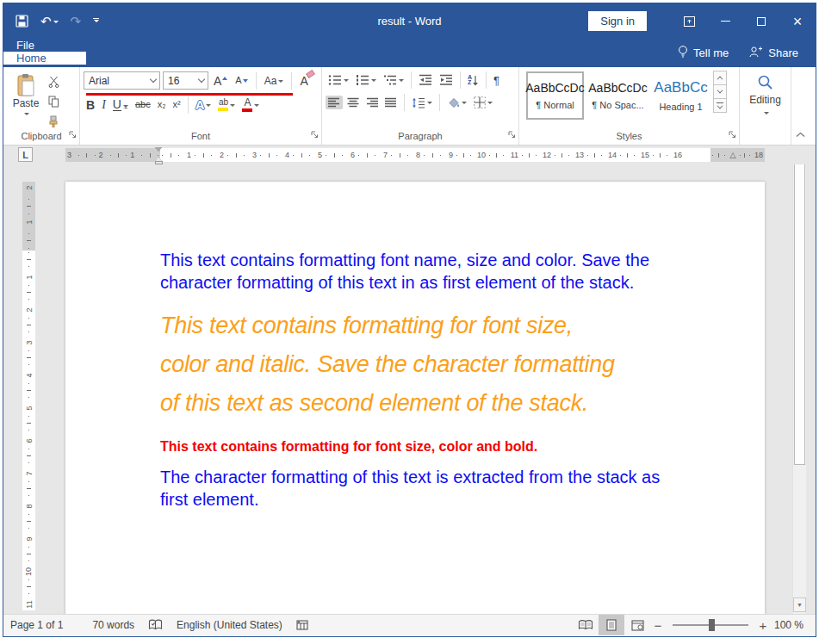 The image size is (819, 644). I want to click on align-left-icon, so click(334, 102).